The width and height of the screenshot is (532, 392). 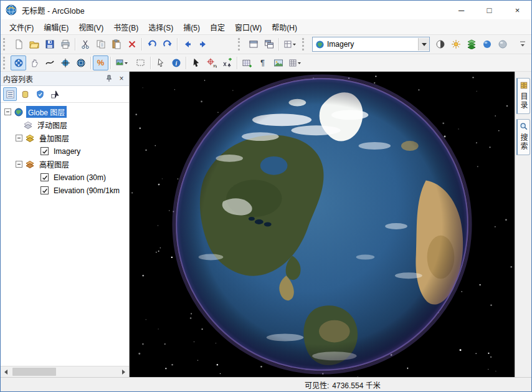 What do you see at coordinates (503, 44) in the screenshot?
I see `gray-sphere-icon` at bounding box center [503, 44].